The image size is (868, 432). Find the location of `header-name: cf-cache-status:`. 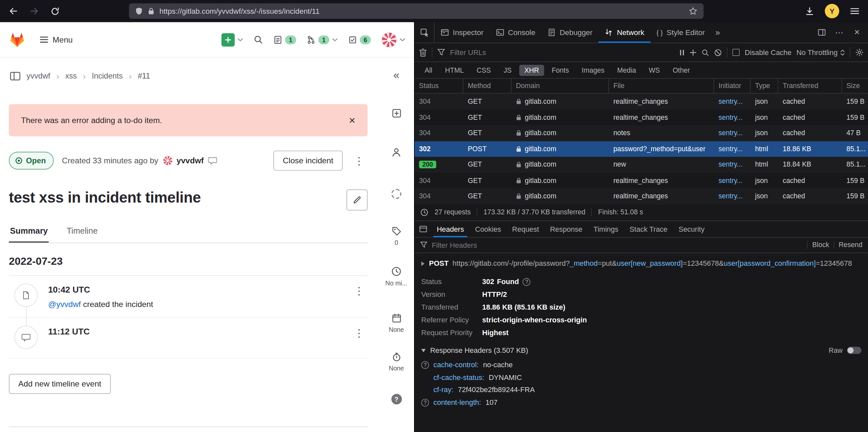

header-name: cf-cache-status: is located at coordinates (459, 378).